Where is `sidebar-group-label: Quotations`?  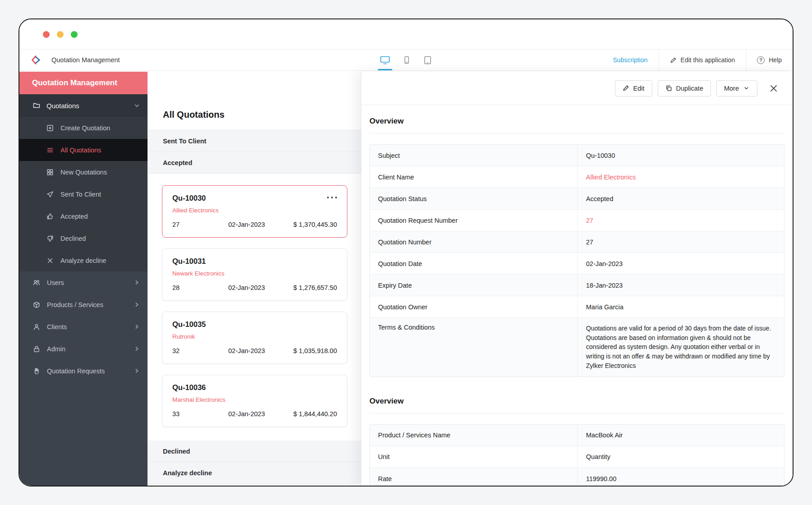
sidebar-group-label: Quotations is located at coordinates (63, 106).